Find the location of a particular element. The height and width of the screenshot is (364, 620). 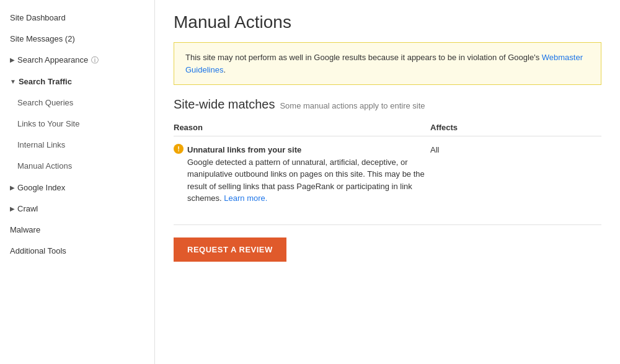

sidebar-item-label: Site Messages (2) is located at coordinates (42, 39).